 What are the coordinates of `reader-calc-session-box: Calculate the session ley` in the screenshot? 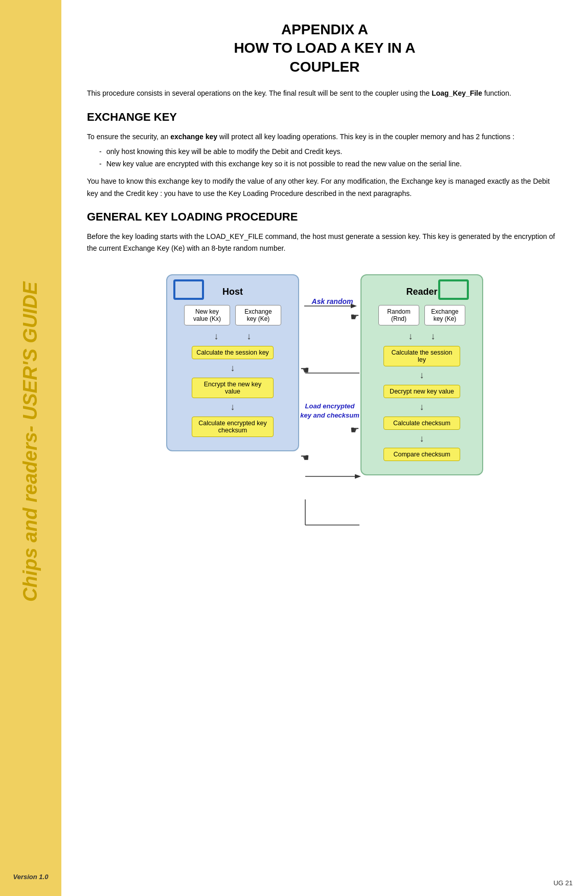 It's located at (422, 356).